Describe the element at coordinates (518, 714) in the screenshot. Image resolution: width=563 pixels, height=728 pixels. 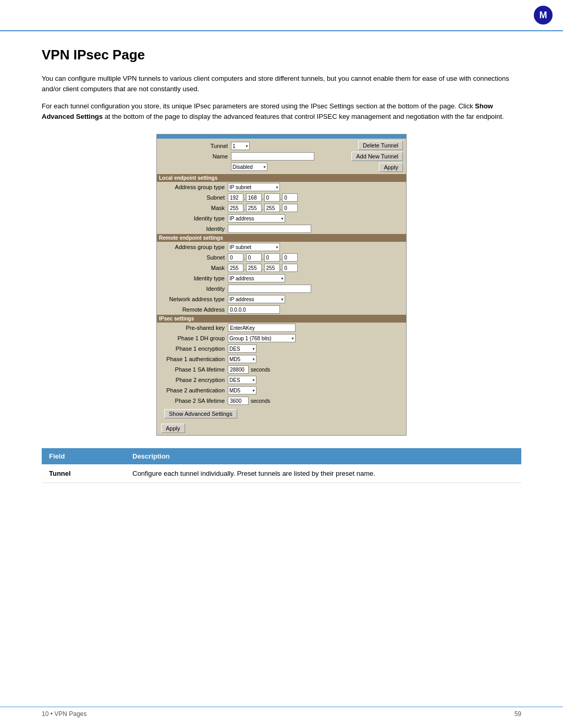
I see `footer-right: 59` at that location.